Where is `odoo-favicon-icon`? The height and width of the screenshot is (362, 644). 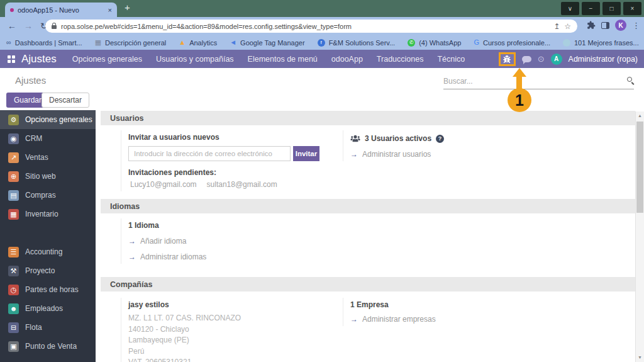
odoo-favicon-icon is located at coordinates (12, 10).